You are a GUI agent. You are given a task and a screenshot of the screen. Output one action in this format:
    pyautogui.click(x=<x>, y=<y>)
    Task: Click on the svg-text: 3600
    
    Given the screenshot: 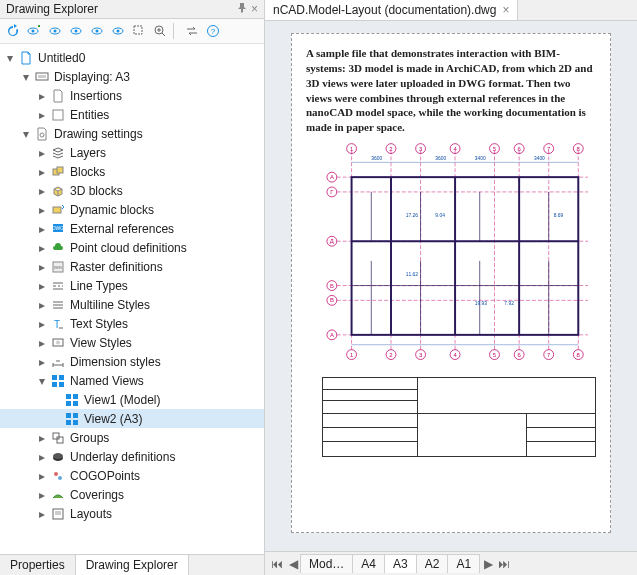 What is the action you would take?
    pyautogui.click(x=376, y=158)
    